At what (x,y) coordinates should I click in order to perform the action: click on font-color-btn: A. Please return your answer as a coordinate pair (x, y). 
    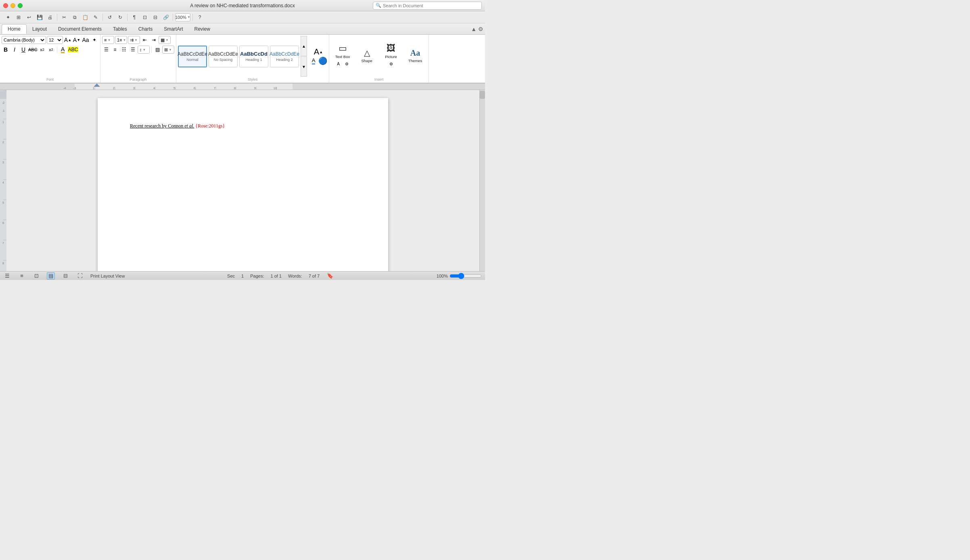
    Looking at the image, I should click on (63, 50).